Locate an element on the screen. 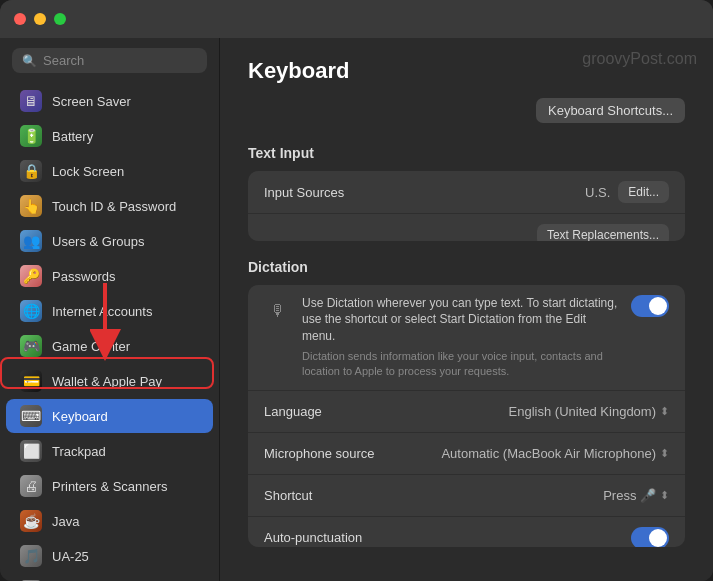  sidebar-item-java: ☕ Java is located at coordinates (110, 521).